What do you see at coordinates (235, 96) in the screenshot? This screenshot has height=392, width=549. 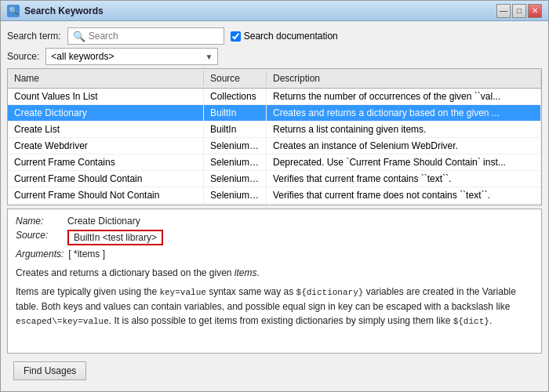 I see `cell-source: Collections` at bounding box center [235, 96].